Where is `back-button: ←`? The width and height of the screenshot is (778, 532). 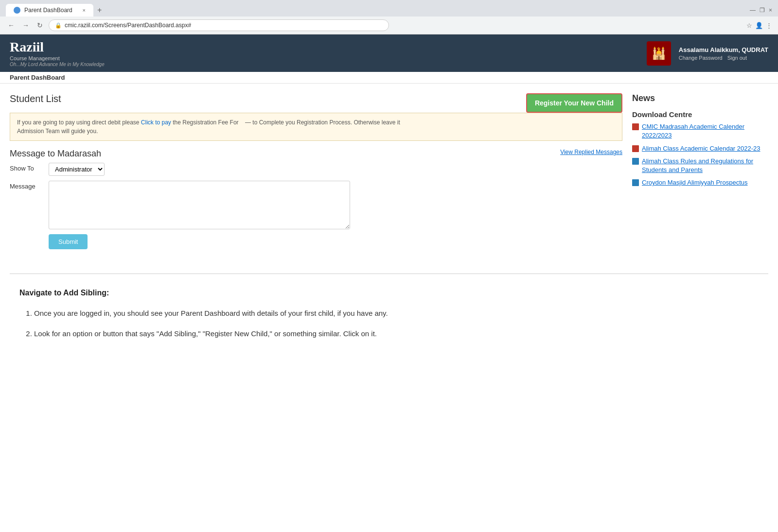
back-button: ← is located at coordinates (11, 25).